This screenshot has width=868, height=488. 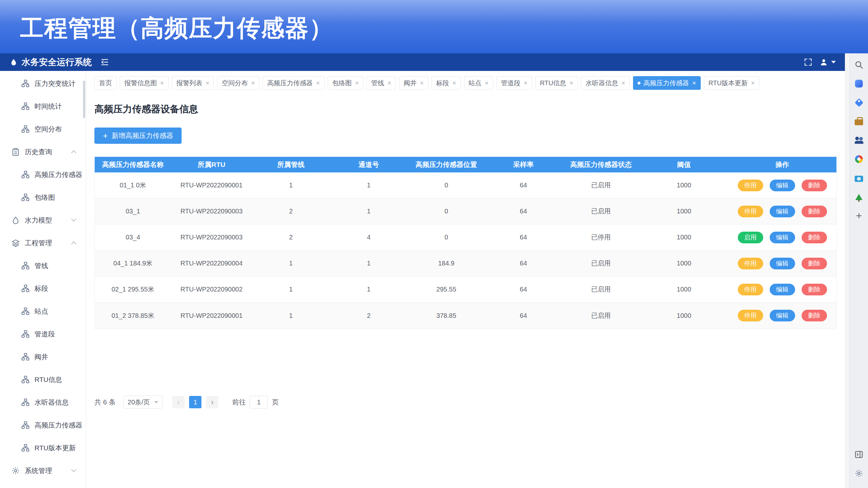 What do you see at coordinates (859, 140) in the screenshot?
I see `people-icon` at bounding box center [859, 140].